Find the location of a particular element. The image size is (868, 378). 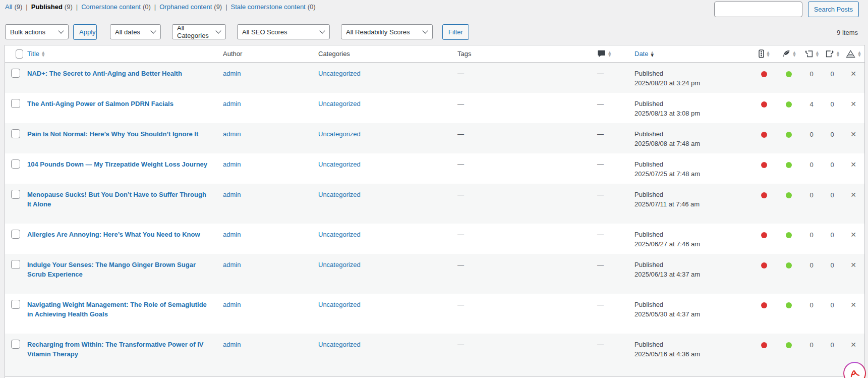

seo-scores-filter-select: All SEO Scores is located at coordinates (283, 32).